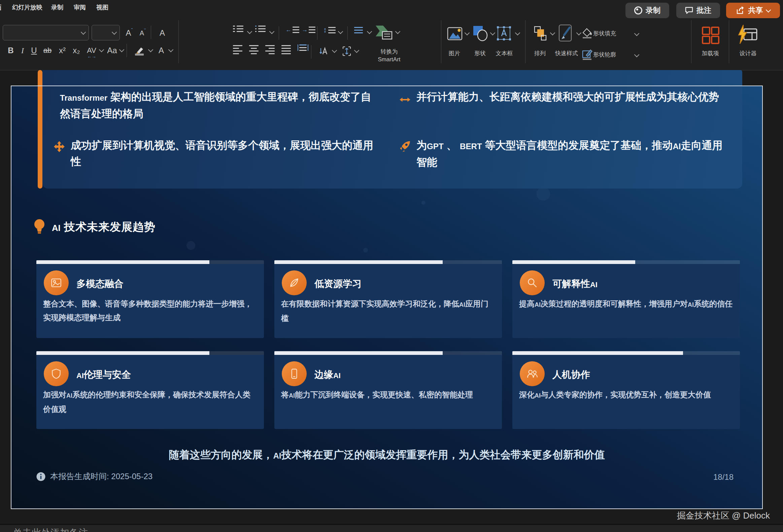  I want to click on align-right-button, so click(270, 50).